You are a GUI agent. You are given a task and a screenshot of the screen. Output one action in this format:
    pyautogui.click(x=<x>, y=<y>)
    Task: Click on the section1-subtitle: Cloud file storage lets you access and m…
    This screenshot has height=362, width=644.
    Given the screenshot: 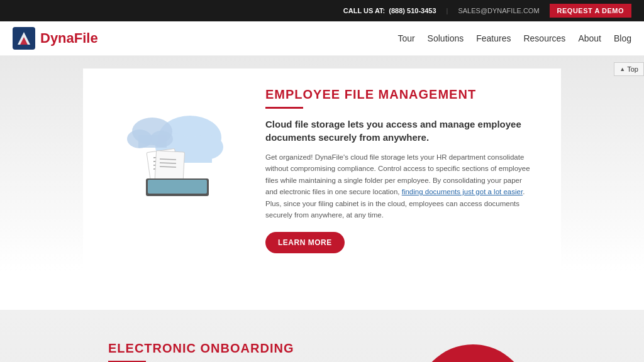 What is the action you would take?
    pyautogui.click(x=401, y=131)
    